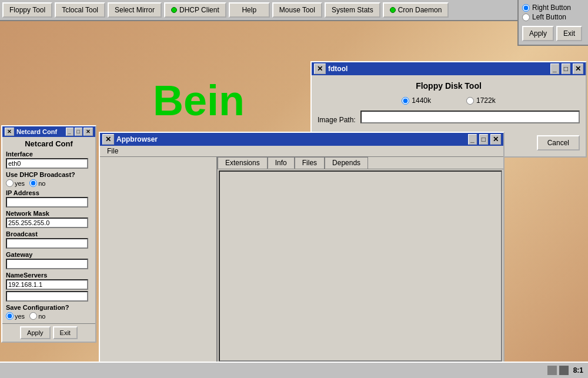  I want to click on appbrowser-tabs: Extensions Info Files Depends, so click(360, 163).